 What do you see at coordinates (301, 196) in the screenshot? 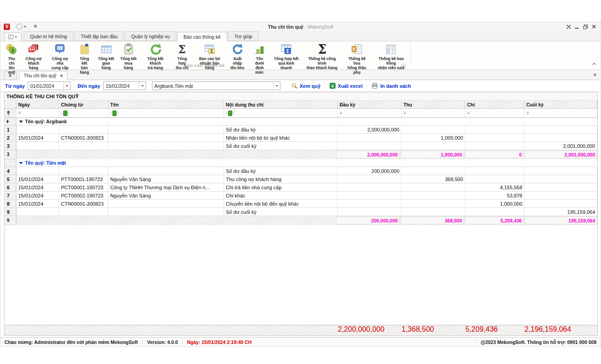
I see `table-row: 715/01/2024PCT00002-190723Nguyễn Văn Sán…` at bounding box center [301, 196].